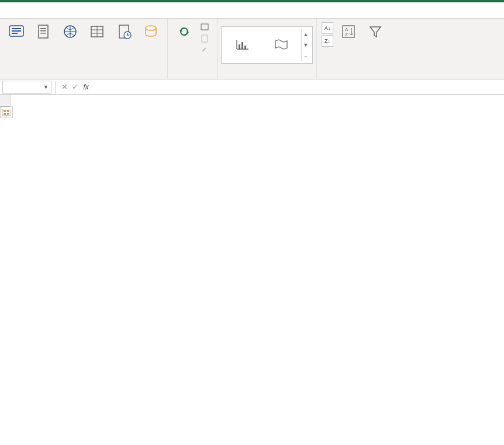  Describe the element at coordinates (97, 32) in the screenshot. I see `from-table-range-button` at that location.